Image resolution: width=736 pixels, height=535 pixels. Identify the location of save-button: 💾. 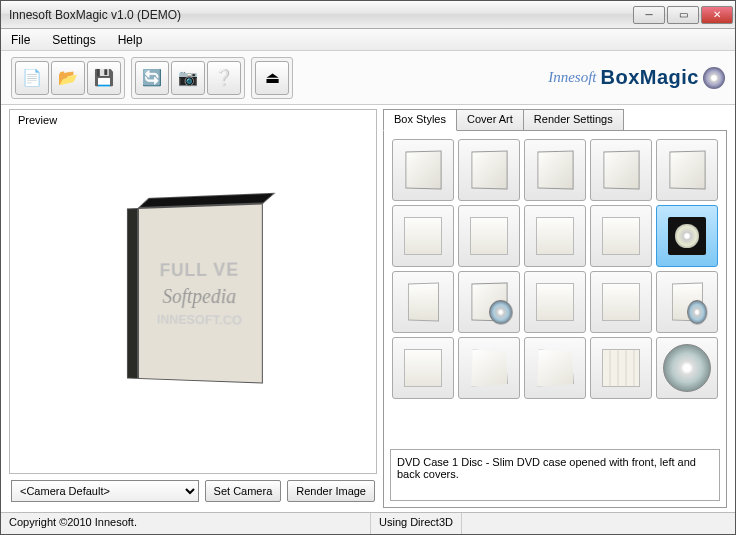
(104, 78).